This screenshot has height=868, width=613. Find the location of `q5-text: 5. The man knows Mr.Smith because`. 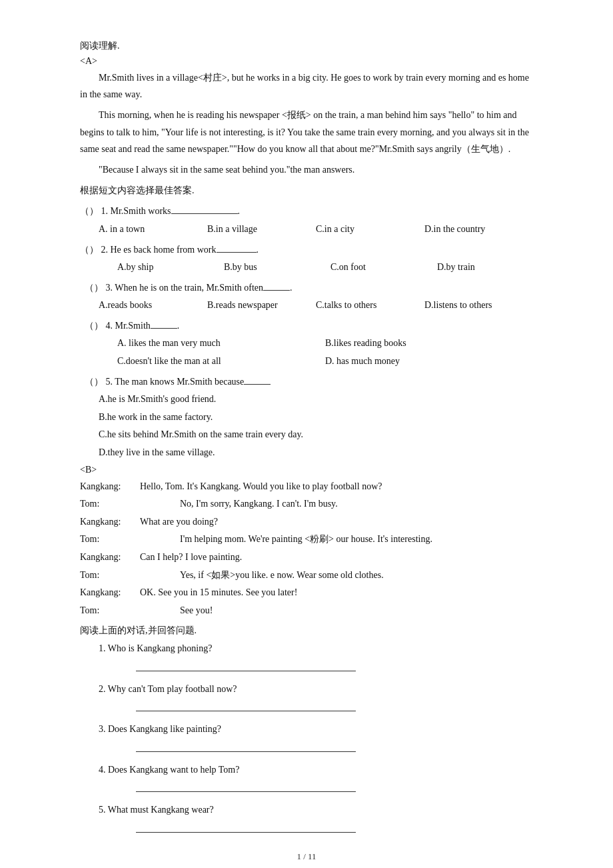

q5-text: 5. The man knows Mr.Smith because is located at coordinates (175, 383).